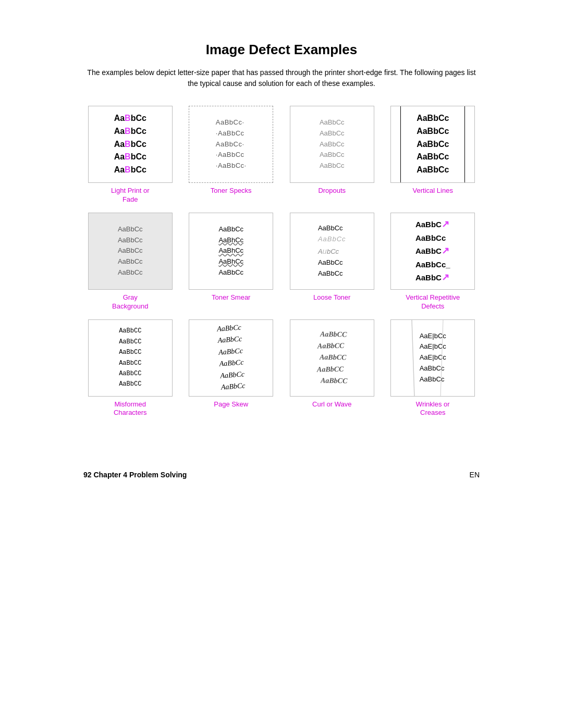 The width and height of the screenshot is (563, 728). Describe the element at coordinates (433, 251) in the screenshot. I see `defect-box-vert-rep: AaBbC↗ AaBbCc AaBbC↗ AaBbCc_ AaBbC↗` at that location.